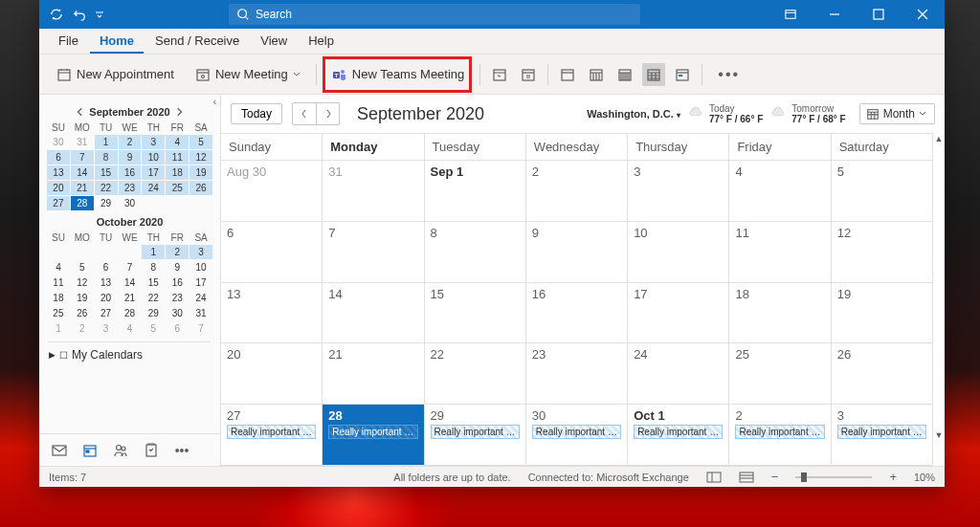 This screenshot has width=980, height=527. I want to click on calendar-day: 2, so click(577, 191).